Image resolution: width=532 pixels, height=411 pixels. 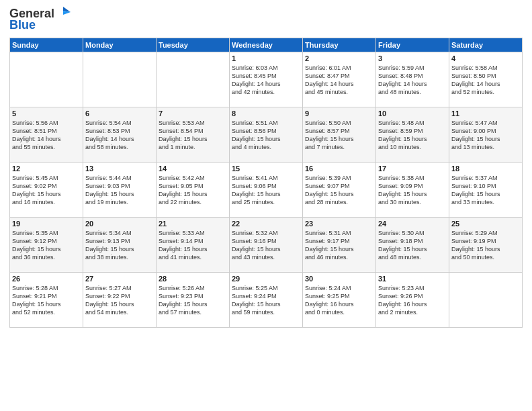 What do you see at coordinates (266, 81) in the screenshot?
I see `day-info: Sunrise: 6:03 AM Sunset: 8:45 PM Dayligh…` at bounding box center [266, 81].